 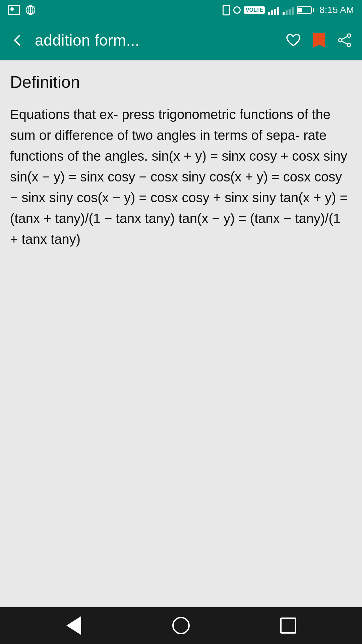 What do you see at coordinates (345, 40) in the screenshot?
I see `share-icon` at bounding box center [345, 40].